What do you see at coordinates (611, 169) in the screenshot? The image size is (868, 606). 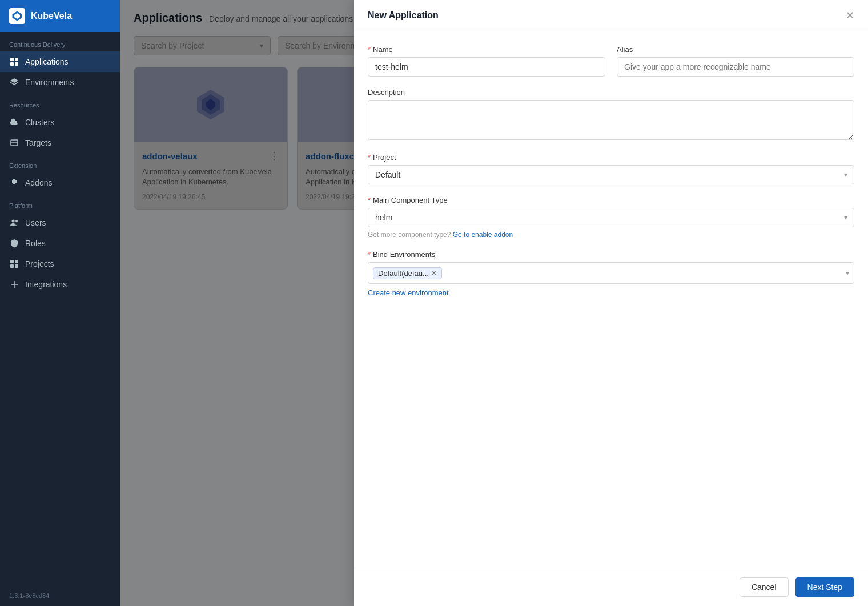 I see `project-group: * Project Default ▾` at bounding box center [611, 169].